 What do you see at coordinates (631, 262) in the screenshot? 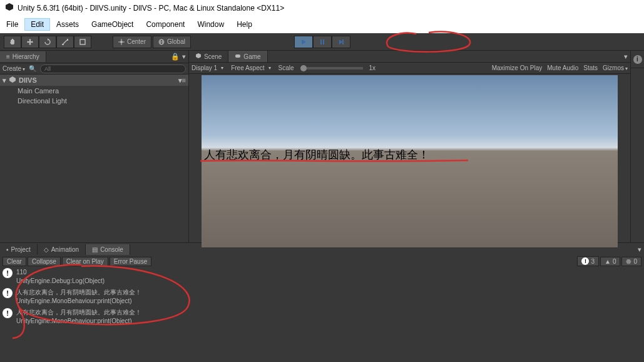
I see `error-filter-toggle: ⬣ 0` at bounding box center [631, 262].